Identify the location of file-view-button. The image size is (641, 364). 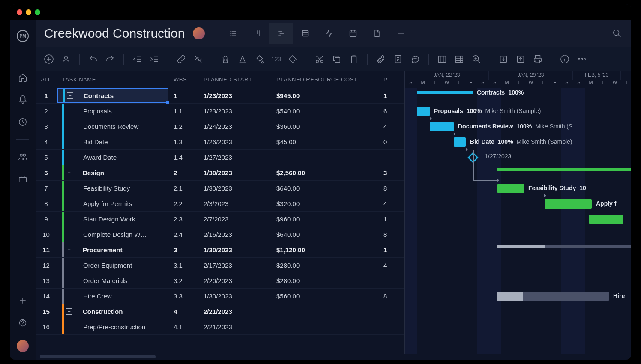
(377, 33).